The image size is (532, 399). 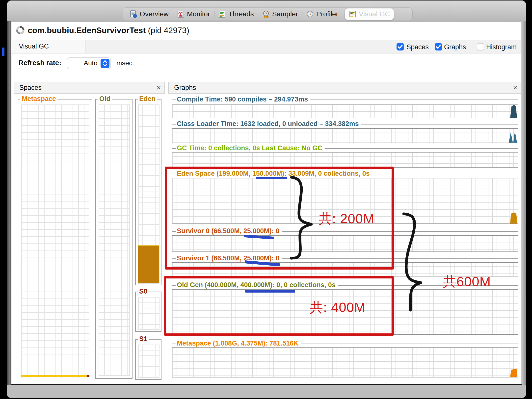 I want to click on young-total-annotation: 共: 200M, so click(x=346, y=219).